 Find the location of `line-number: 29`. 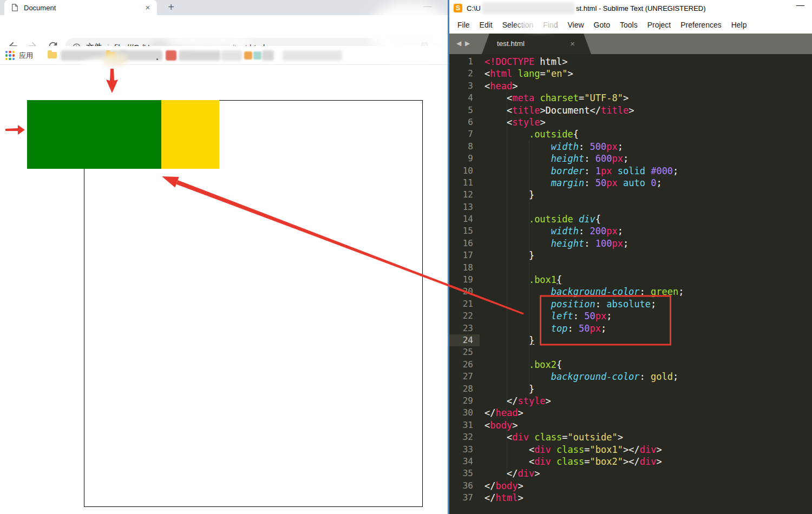

line-number: 29 is located at coordinates (464, 401).